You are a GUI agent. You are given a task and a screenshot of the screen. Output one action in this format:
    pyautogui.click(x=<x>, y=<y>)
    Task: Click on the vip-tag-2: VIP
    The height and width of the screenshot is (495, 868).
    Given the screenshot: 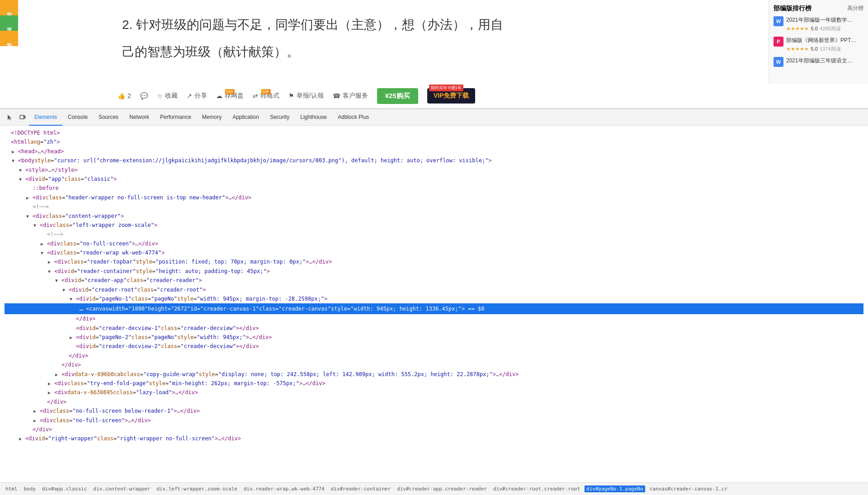 What is the action you would take?
    pyautogui.click(x=266, y=92)
    